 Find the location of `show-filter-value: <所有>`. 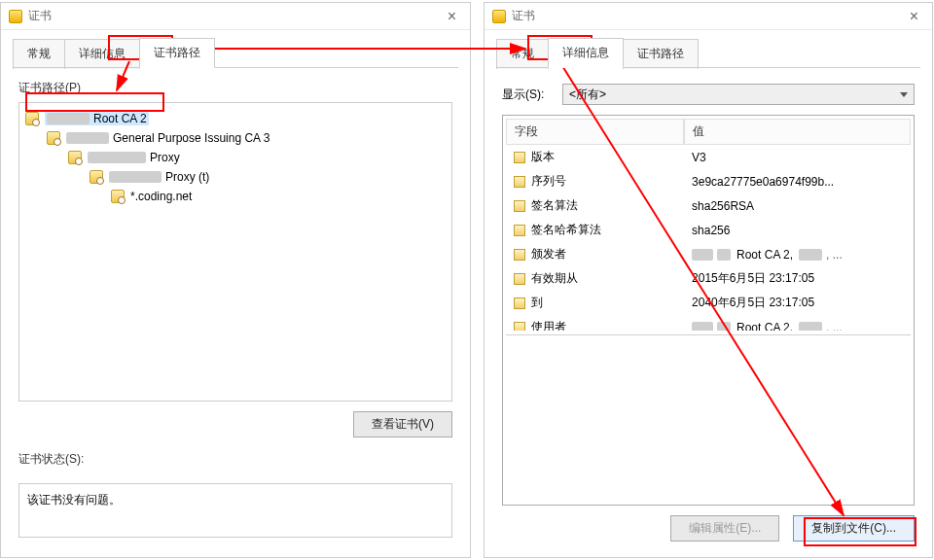

show-filter-value: <所有> is located at coordinates (588, 95).